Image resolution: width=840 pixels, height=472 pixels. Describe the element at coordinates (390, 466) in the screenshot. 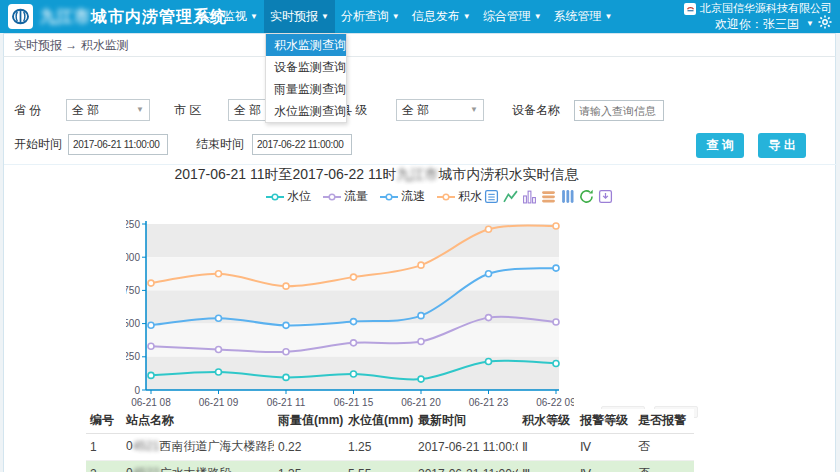

I see `table-row: 204522广水大楼路段1.355.552017-06-21 11:00:00Ⅲ…` at that location.